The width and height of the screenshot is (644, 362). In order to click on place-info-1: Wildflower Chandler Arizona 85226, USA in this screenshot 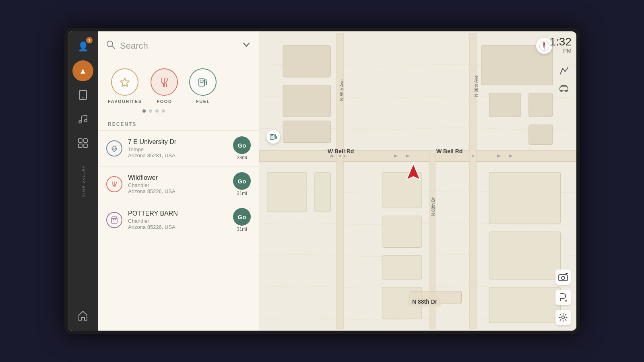, I will do `click(178, 184)`.